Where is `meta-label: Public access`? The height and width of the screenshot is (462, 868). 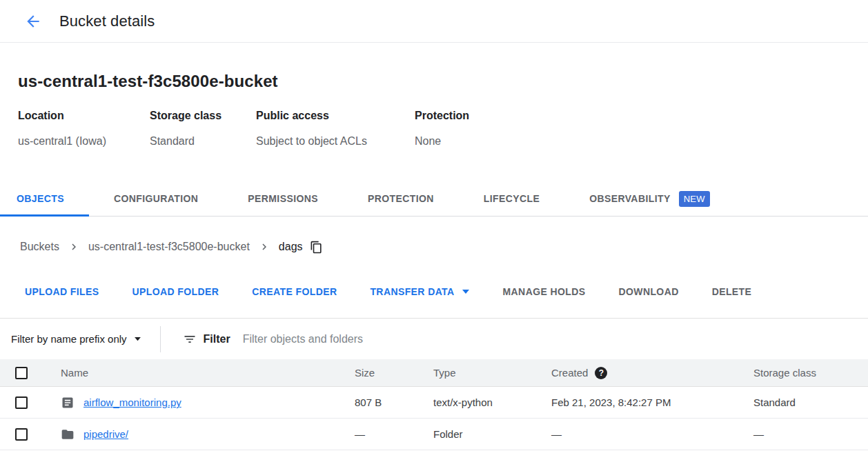 meta-label: Public access is located at coordinates (328, 116).